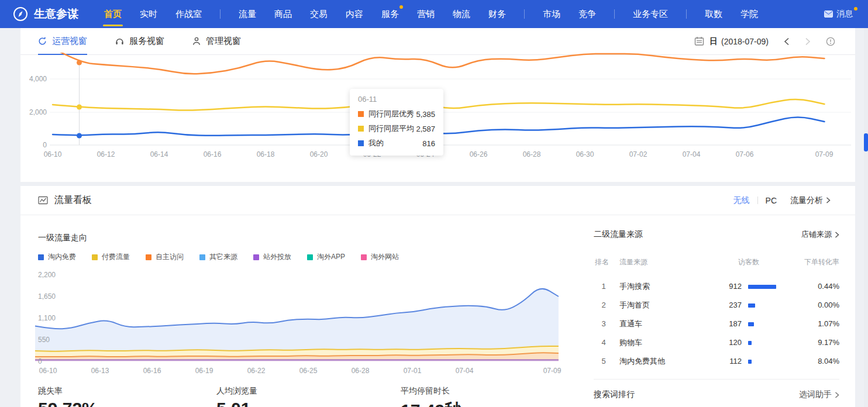  Describe the element at coordinates (717, 287) in the screenshot. I see `source-row-1: 1 手淘搜索 912 0.44%` at that location.